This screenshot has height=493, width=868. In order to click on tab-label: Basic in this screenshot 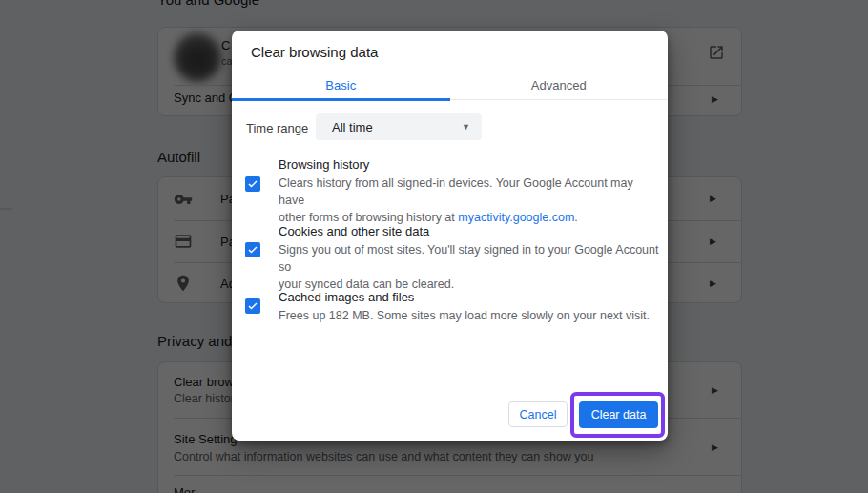, I will do `click(341, 86)`.